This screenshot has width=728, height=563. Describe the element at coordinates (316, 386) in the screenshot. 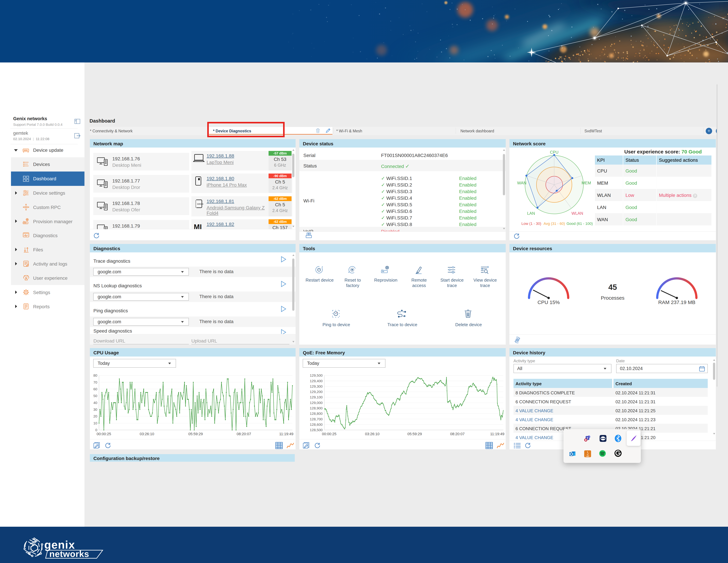

I see `svg-text: 129,300` at that location.